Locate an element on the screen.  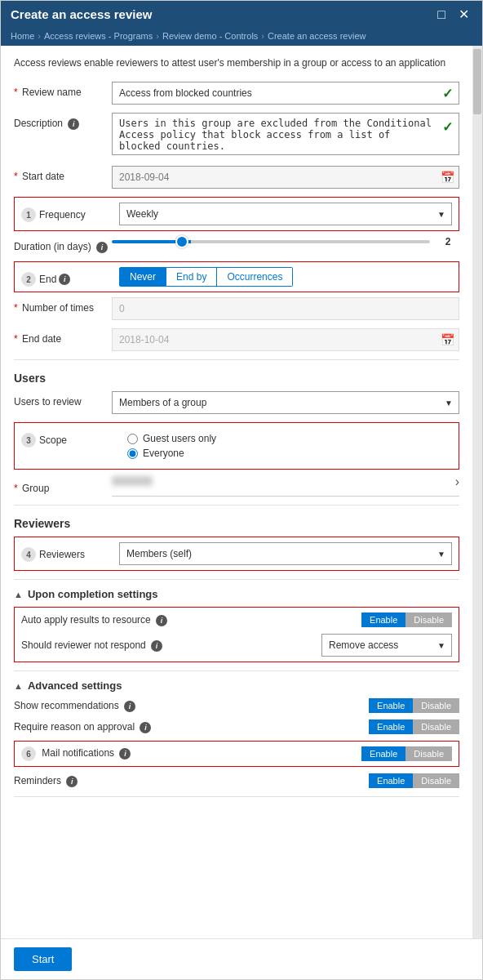
end-control: Never End by Occurrences is located at coordinates (286, 277).